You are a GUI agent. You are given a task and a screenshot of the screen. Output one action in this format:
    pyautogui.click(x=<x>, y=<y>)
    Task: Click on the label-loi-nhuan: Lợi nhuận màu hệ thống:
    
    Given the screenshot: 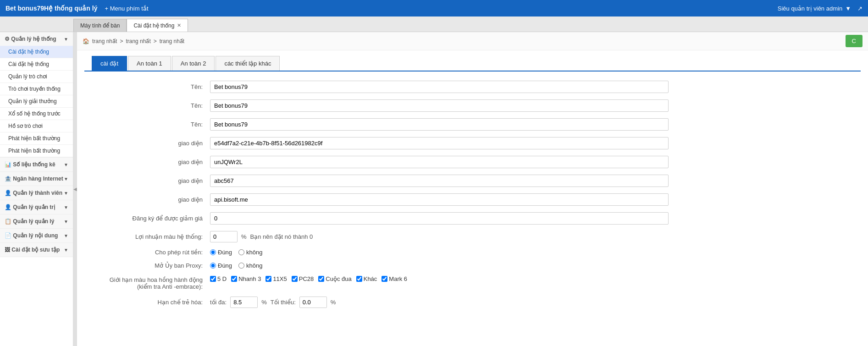 What is the action you would take?
    pyautogui.click(x=150, y=236)
    